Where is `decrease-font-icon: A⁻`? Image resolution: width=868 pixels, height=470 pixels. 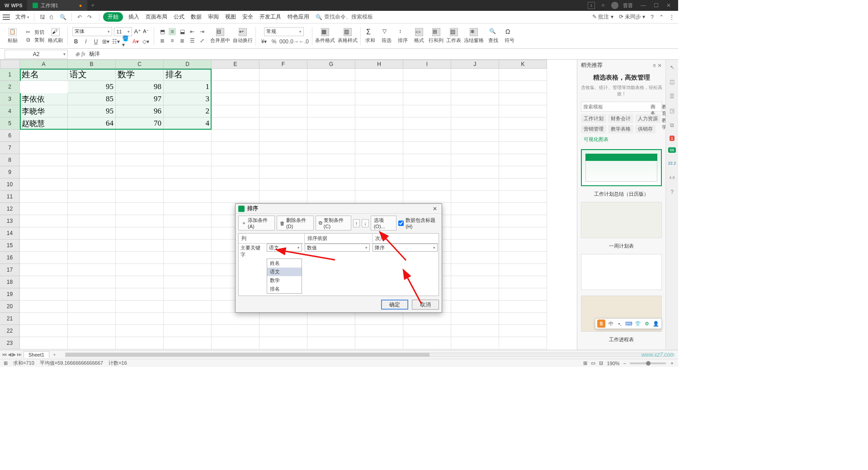
decrease-font-icon: A⁻ is located at coordinates (146, 32).